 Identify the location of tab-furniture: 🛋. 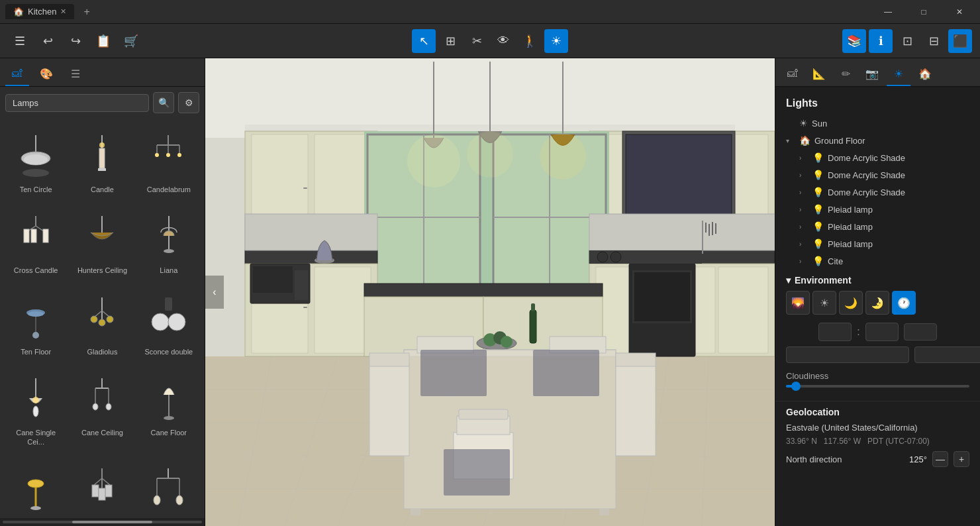
(17, 74).